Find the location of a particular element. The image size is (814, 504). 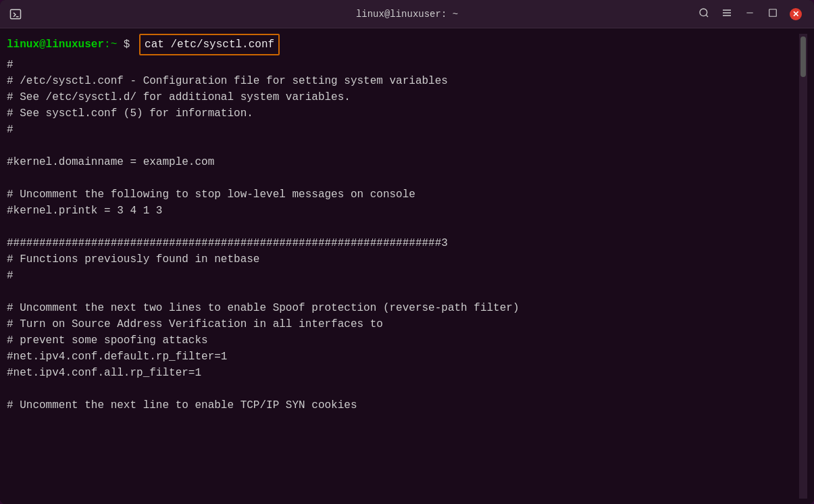

output-line-17: # Turn on Source Address Verification in… is located at coordinates (403, 324).